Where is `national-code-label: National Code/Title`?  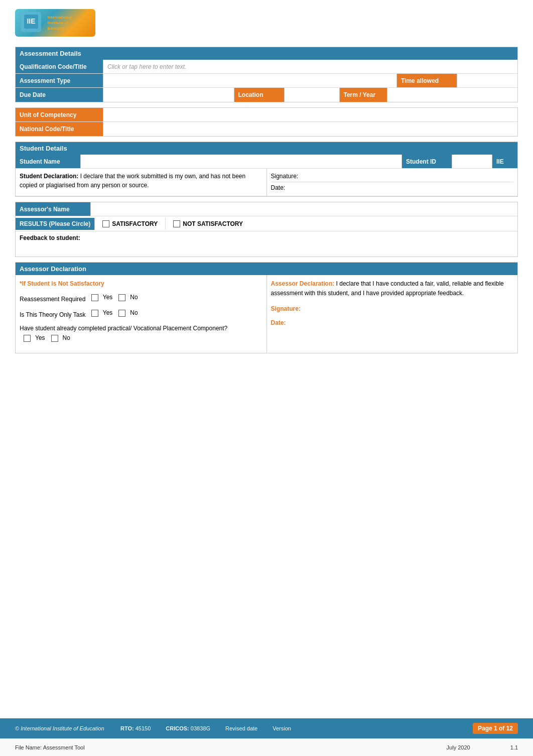
national-code-label: National Code/Title is located at coordinates (59, 129).